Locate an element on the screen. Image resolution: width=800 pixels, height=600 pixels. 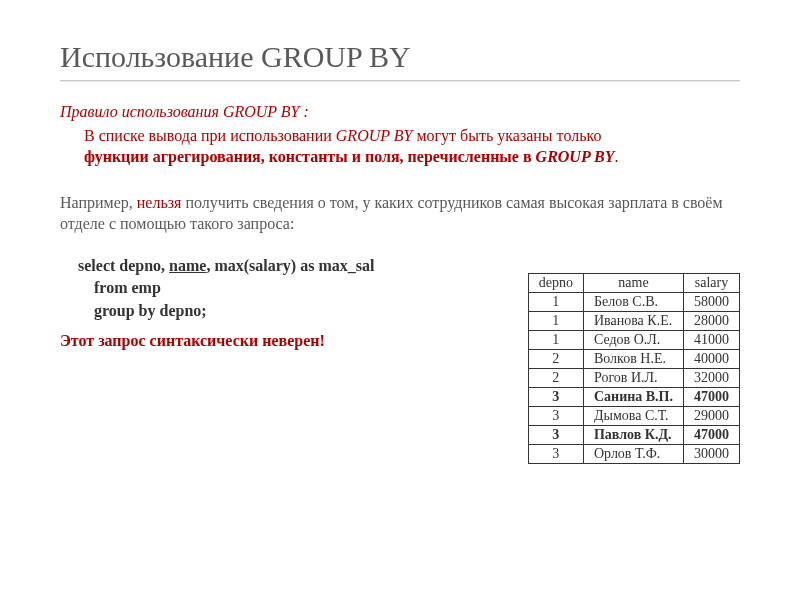
table-row: 3Павлов К.Д.47000 is located at coordinates (634, 434).